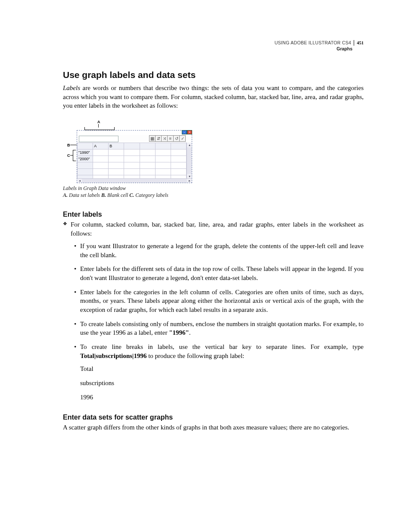  What do you see at coordinates (222, 347) in the screenshot?
I see `bullet5-part1: To create line breaks in labels, use the…` at bounding box center [222, 347].